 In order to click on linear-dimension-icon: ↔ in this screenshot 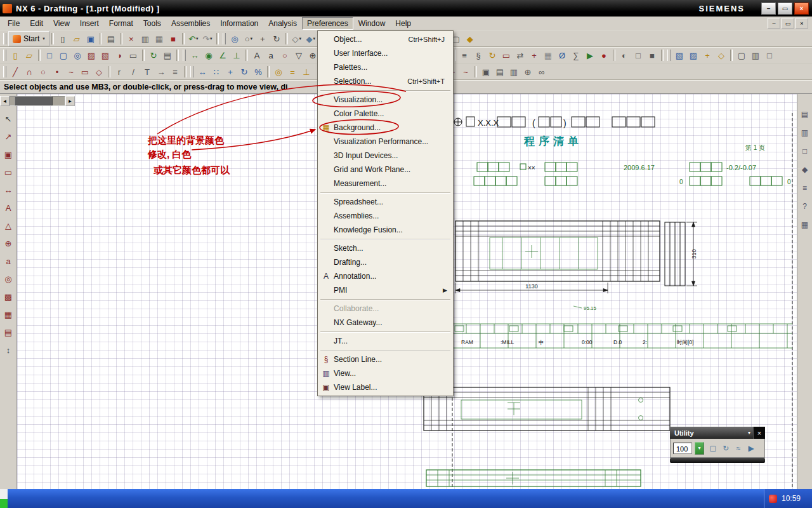, I will do `click(195, 55)`.